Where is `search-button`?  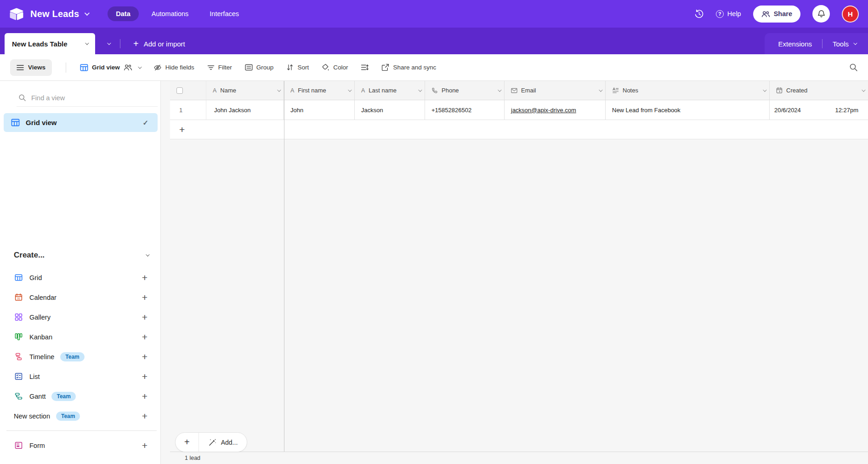
search-button is located at coordinates (854, 67).